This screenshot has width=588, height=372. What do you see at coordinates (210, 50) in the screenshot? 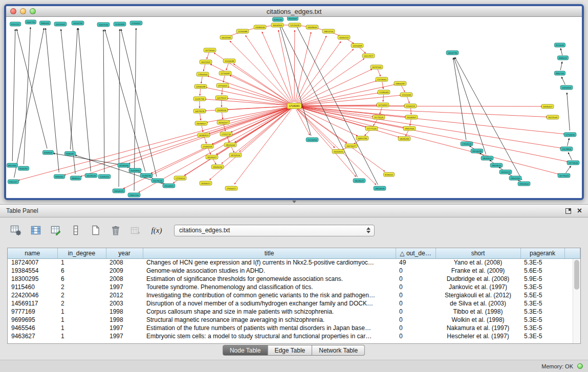
I see `graph-node: 15723044` at bounding box center [210, 50].